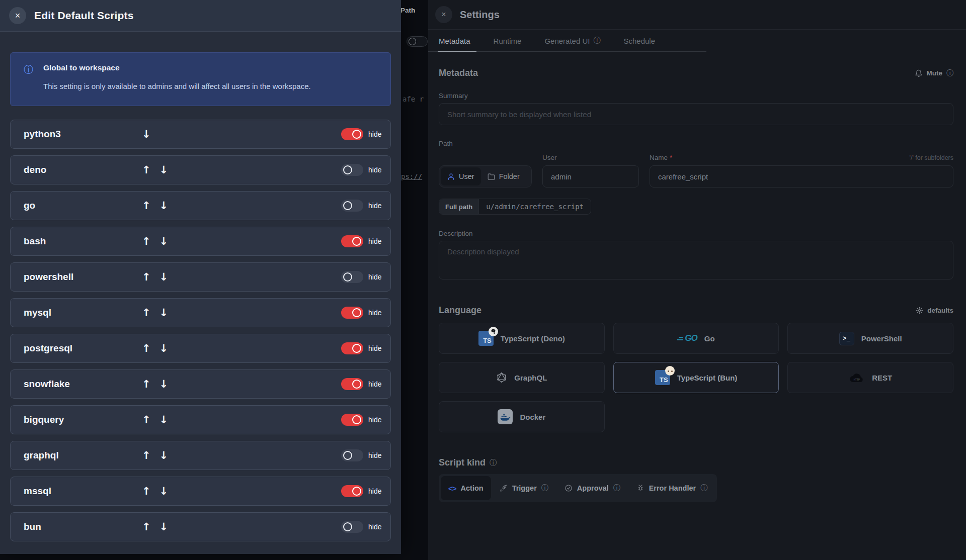 The height and width of the screenshot is (560, 966). I want to click on script-kind-action: <> Action, so click(466, 488).